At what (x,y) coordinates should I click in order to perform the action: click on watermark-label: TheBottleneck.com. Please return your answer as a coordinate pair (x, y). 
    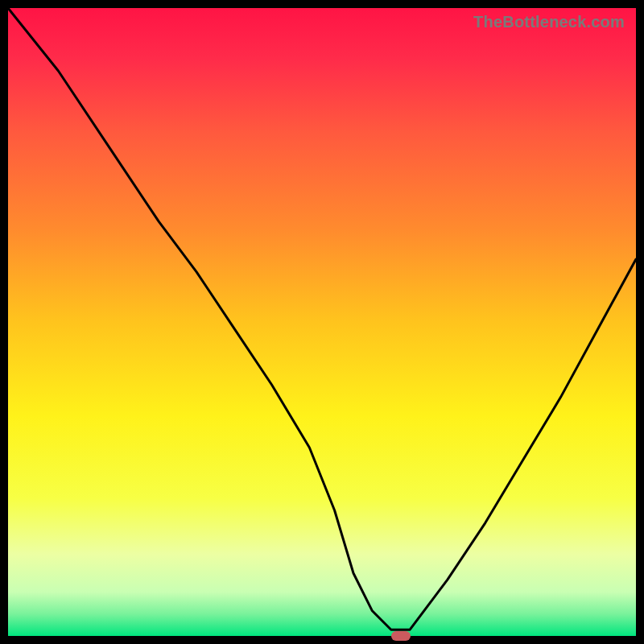
    Looking at the image, I should click on (549, 23).